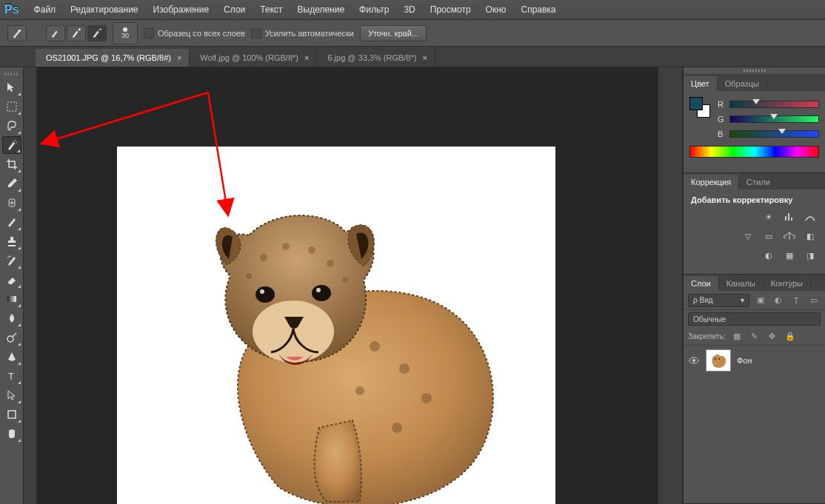  Describe the element at coordinates (701, 84) in the screenshot. I see `tab-color: Цвет` at that location.